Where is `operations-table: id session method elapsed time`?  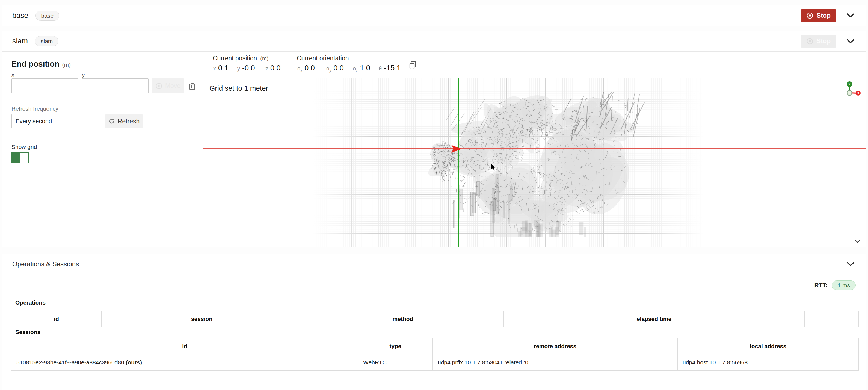
operations-table: id session method elapsed time is located at coordinates (435, 319).